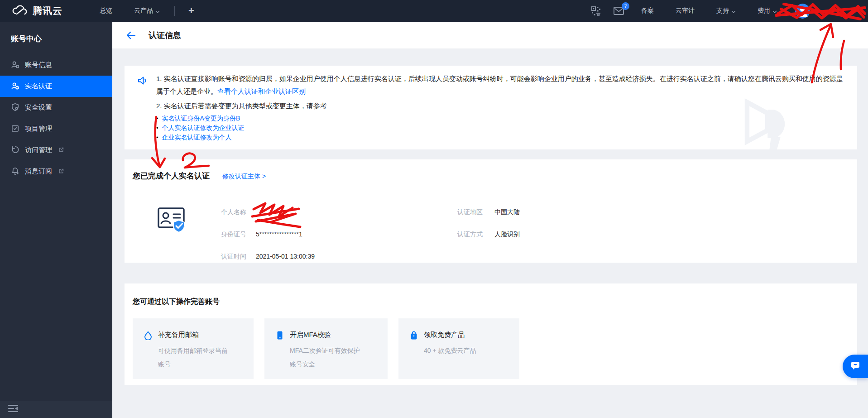 The image size is (868, 418). What do you see at coordinates (20, 11) in the screenshot?
I see `cloud-logo-icon` at bounding box center [20, 11].